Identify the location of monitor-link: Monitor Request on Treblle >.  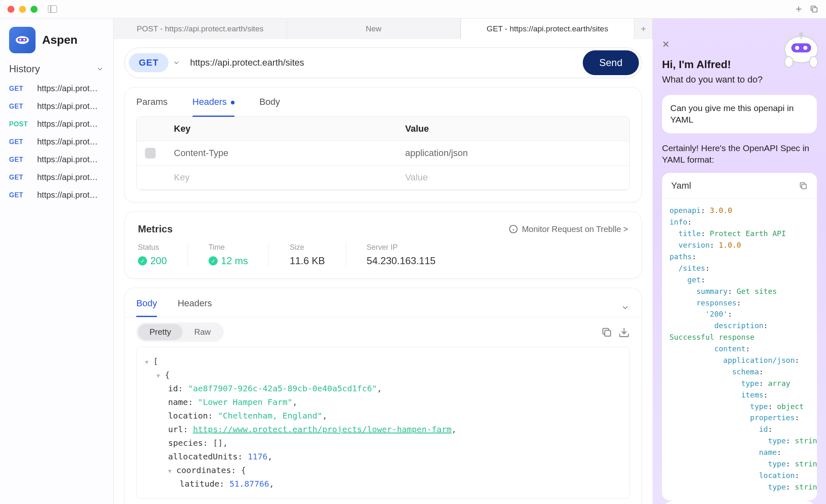
(568, 230).